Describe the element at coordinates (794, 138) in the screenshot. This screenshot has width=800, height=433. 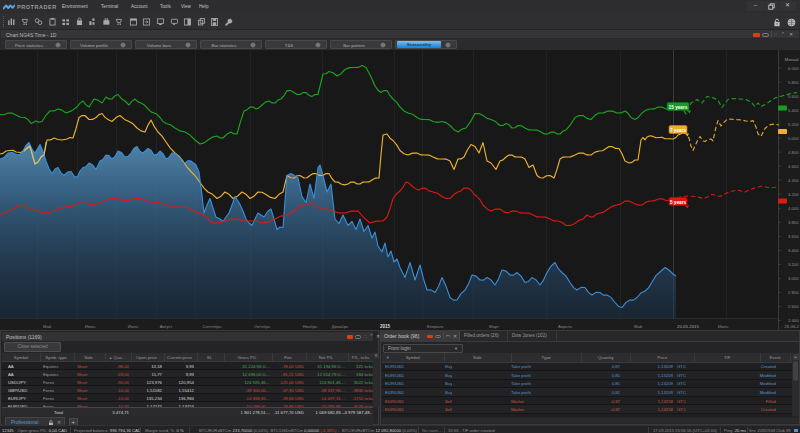
I see `svg-text: 5.000` at that location.